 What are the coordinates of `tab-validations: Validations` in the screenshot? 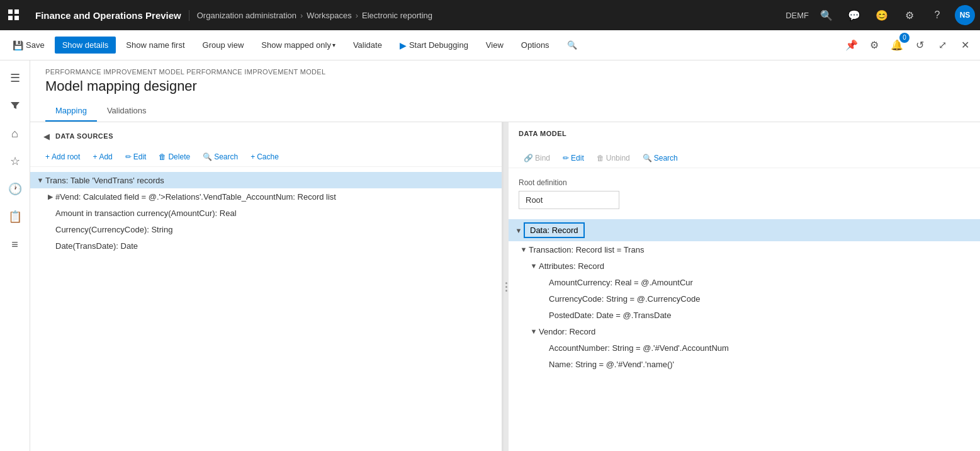 It's located at (127, 111).